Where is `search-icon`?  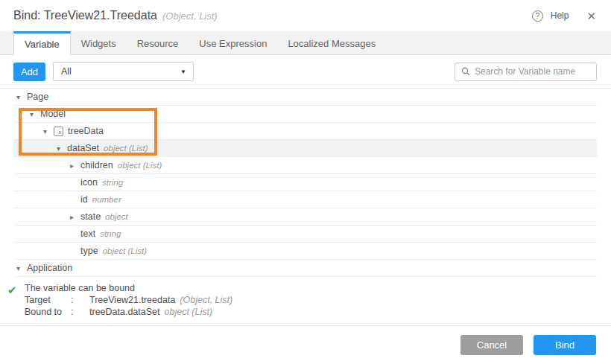 search-icon is located at coordinates (466, 71).